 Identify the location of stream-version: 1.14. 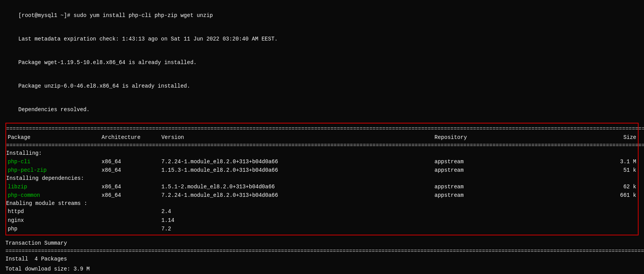
(296, 220).